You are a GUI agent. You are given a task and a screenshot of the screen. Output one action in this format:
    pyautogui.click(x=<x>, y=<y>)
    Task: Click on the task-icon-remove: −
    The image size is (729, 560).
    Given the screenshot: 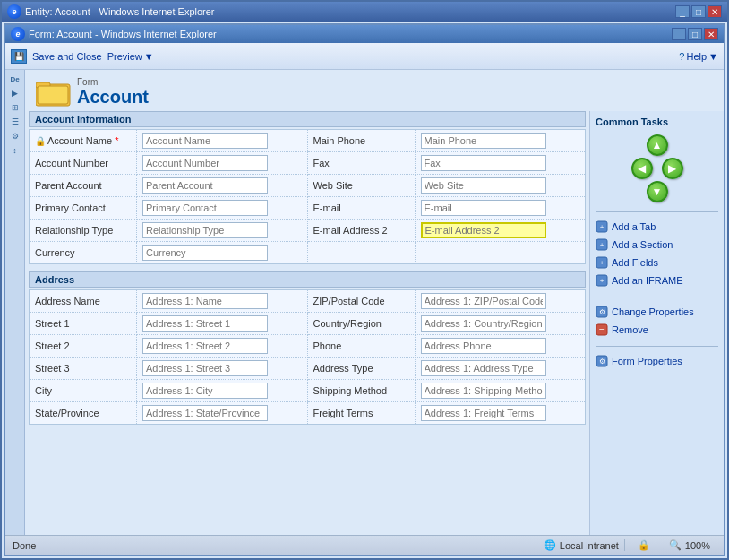 What is the action you would take?
    pyautogui.click(x=602, y=330)
    